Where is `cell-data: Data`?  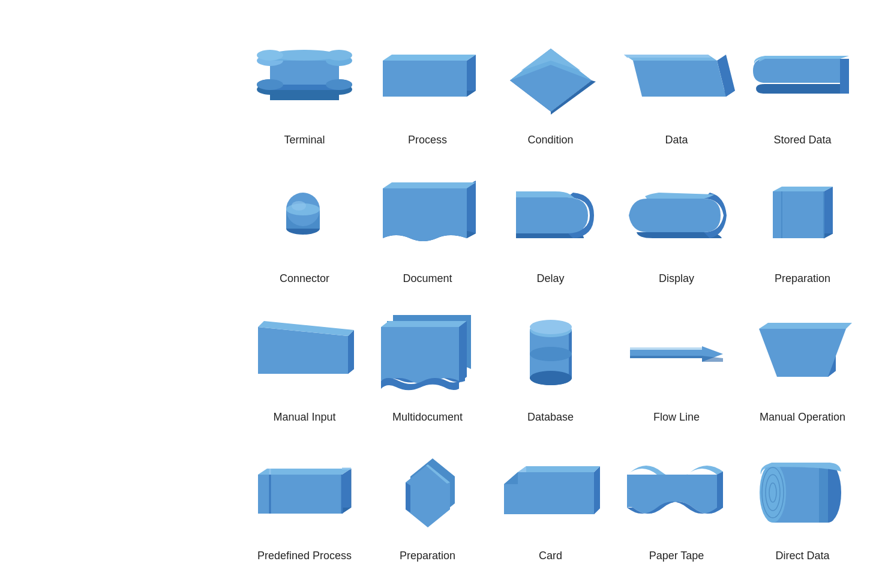
cell-data: Data is located at coordinates (677, 86).